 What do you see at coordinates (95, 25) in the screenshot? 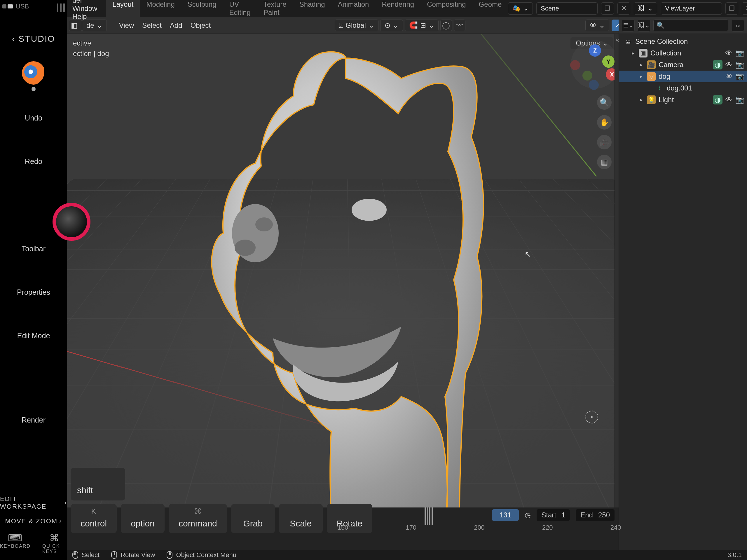
I see `mode-dropdown: de⌄` at bounding box center [95, 25].